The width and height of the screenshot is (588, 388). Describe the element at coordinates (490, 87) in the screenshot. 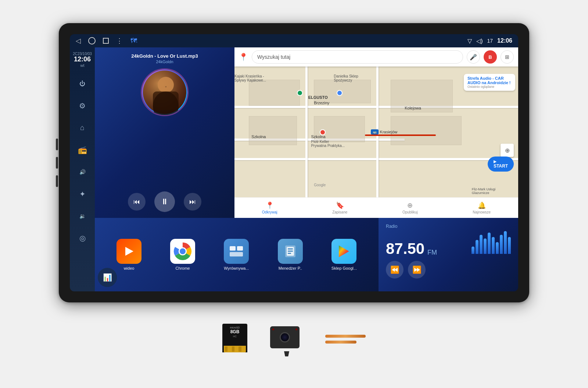

I see `strefa-card-sub: Ostatnio oglądane` at that location.